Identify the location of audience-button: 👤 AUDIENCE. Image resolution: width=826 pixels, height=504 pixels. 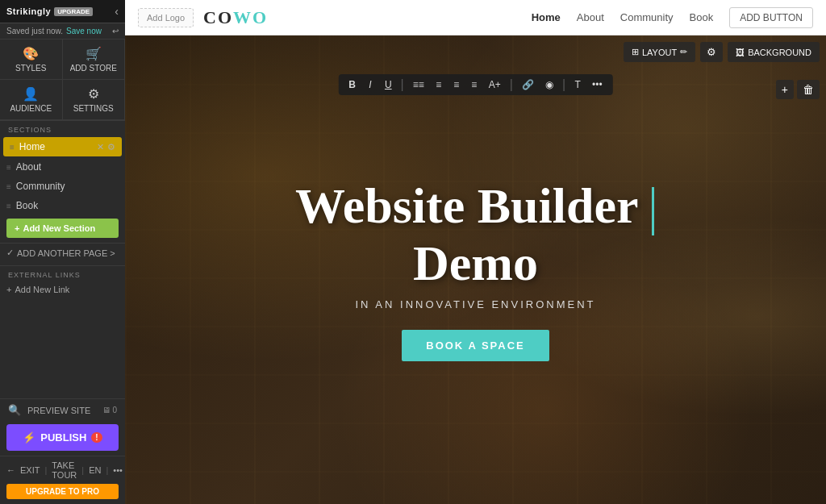
(31, 100).